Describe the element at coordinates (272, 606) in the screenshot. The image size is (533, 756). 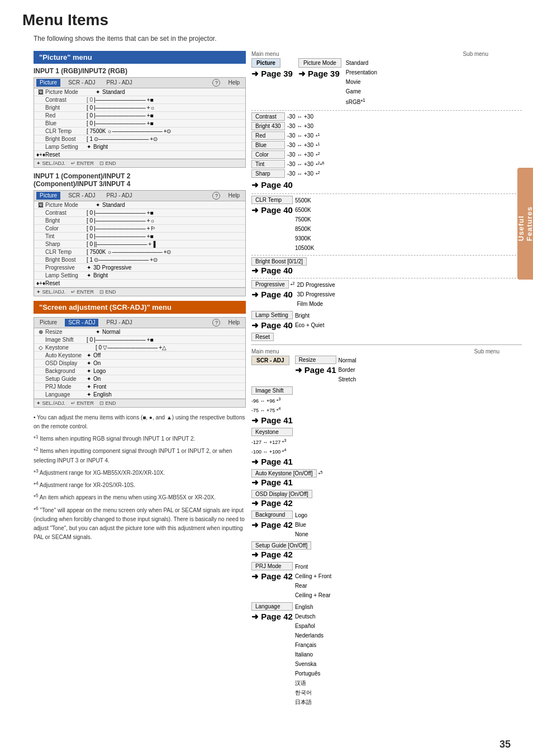
I see `language-box-right: Language` at that location.